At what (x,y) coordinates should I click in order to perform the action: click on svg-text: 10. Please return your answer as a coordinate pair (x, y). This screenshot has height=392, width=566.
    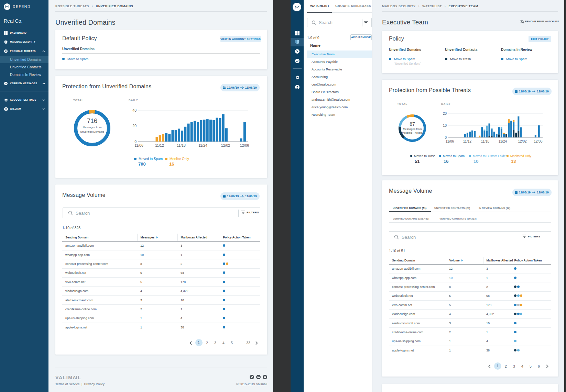
    Looking at the image, I should click on (445, 126).